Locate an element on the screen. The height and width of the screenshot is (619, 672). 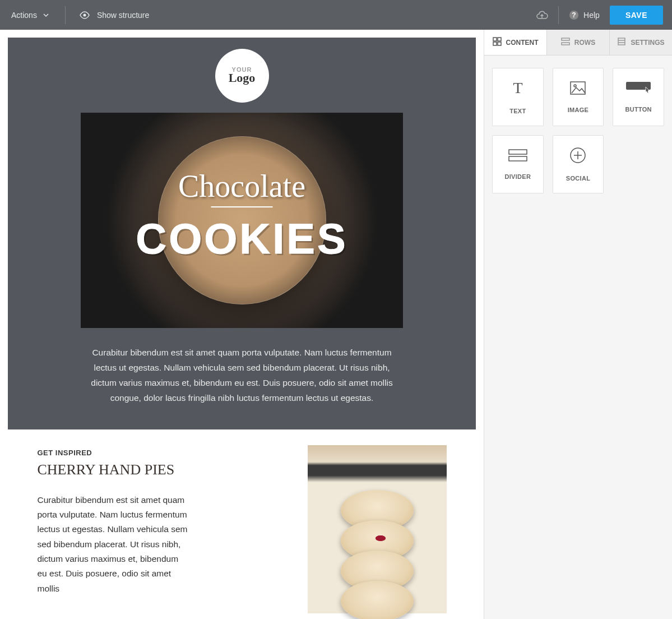
settings-icon is located at coordinates (622, 43).